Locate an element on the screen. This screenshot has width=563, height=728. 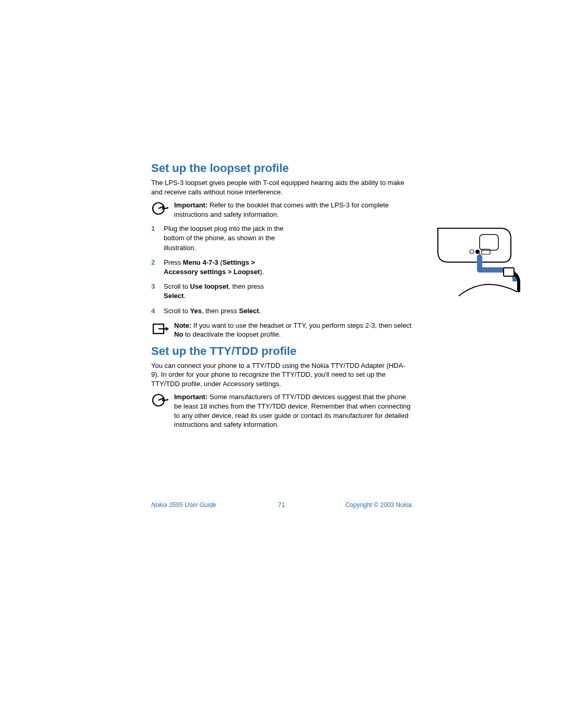
page-footer: Nokia 3595 User Guide 71 Copyright © 200… is located at coordinates (282, 505).